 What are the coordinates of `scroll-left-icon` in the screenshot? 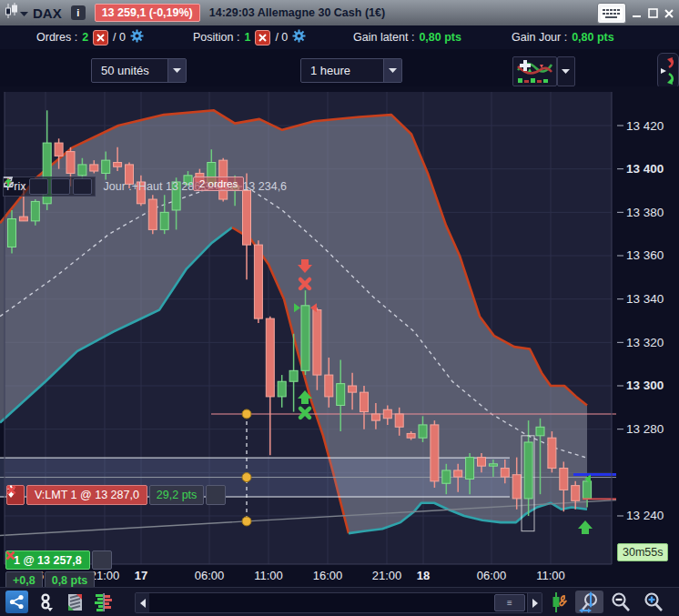 It's located at (142, 602).